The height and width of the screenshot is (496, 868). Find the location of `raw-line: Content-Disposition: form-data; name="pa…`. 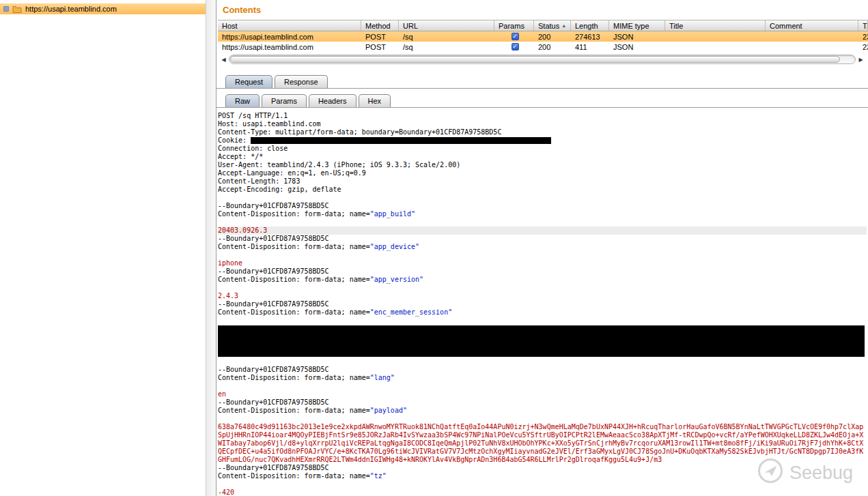

raw-line: Content-Disposition: form-data; name="pa… is located at coordinates (542, 411).